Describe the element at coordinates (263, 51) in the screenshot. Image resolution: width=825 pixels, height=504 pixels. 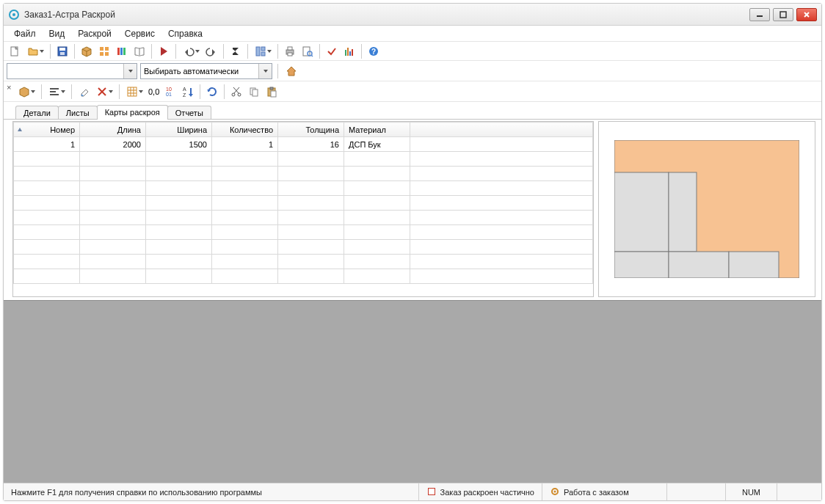
I see `layout-icon` at that location.